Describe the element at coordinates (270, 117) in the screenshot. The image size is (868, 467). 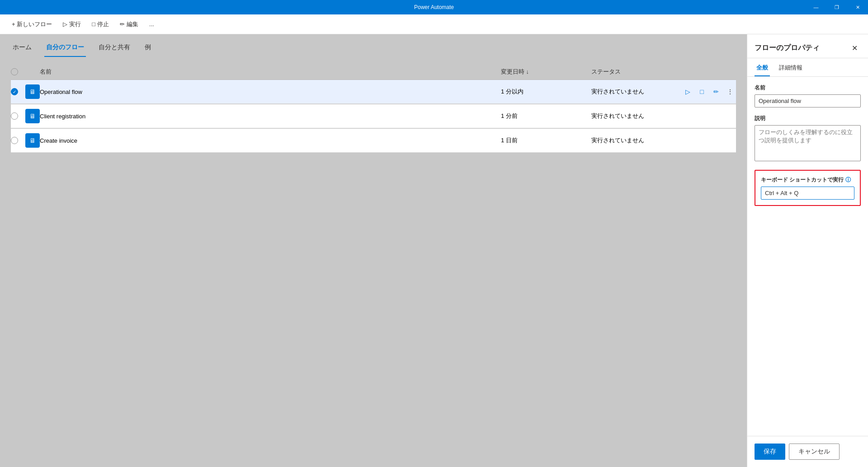
I see `row-name: Client registration` at that location.